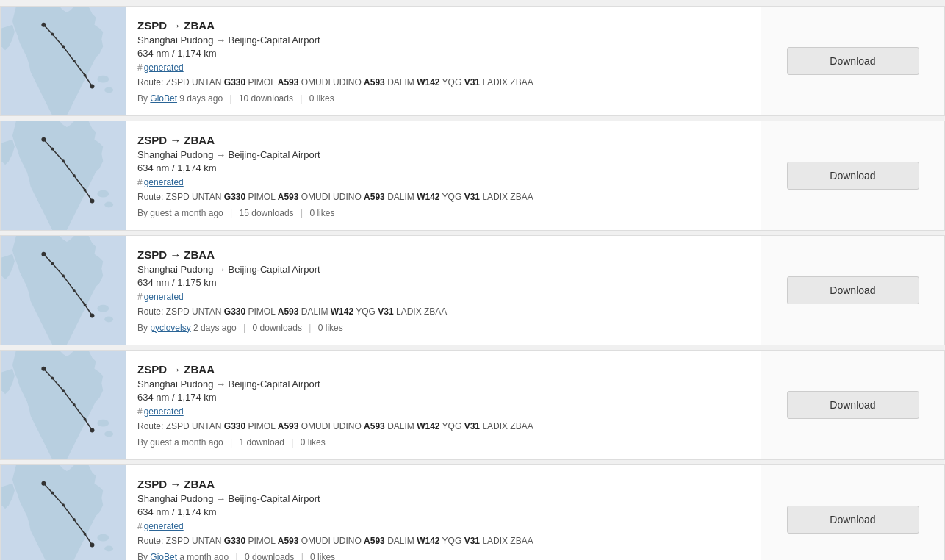  Describe the element at coordinates (443, 426) in the screenshot. I see `route-text: Route: ZSPD UNTAN G330 PIMOL A593 OMUDI …` at that location.